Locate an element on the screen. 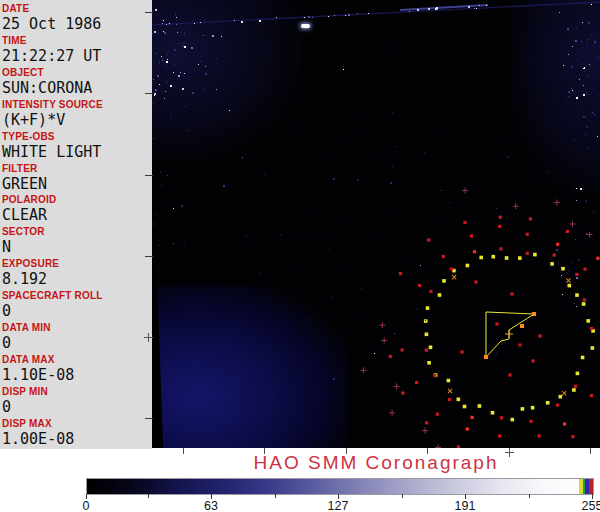 The height and width of the screenshot is (512, 600). field-value: WHITE LIGHT is located at coordinates (76, 152).